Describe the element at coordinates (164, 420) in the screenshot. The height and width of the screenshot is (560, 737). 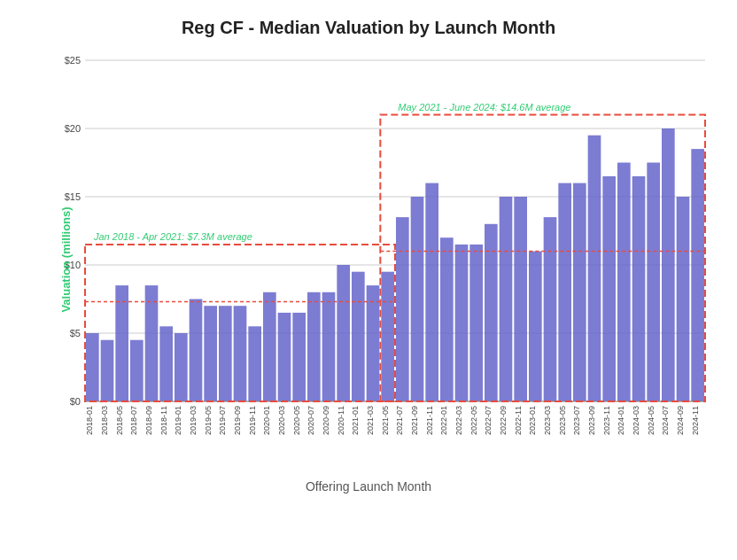
I see `svg-text: 2018-11` at that location.